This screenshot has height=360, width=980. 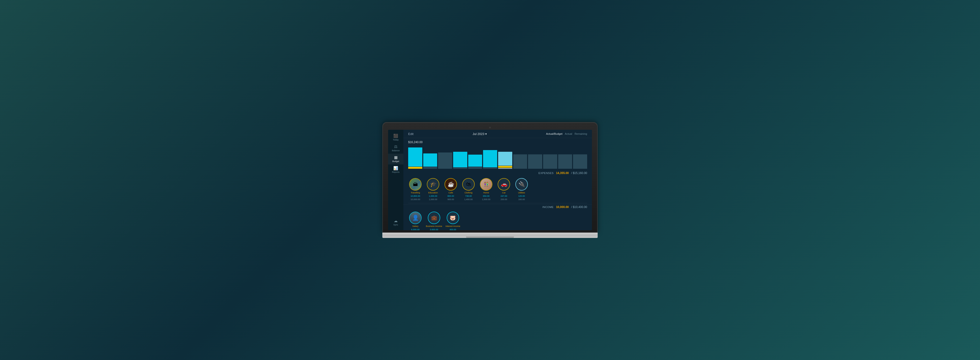 What do you see at coordinates (451, 190) in the screenshot?
I see `category-cafe: ☕ Cafe 800.00 900.00` at bounding box center [451, 190].